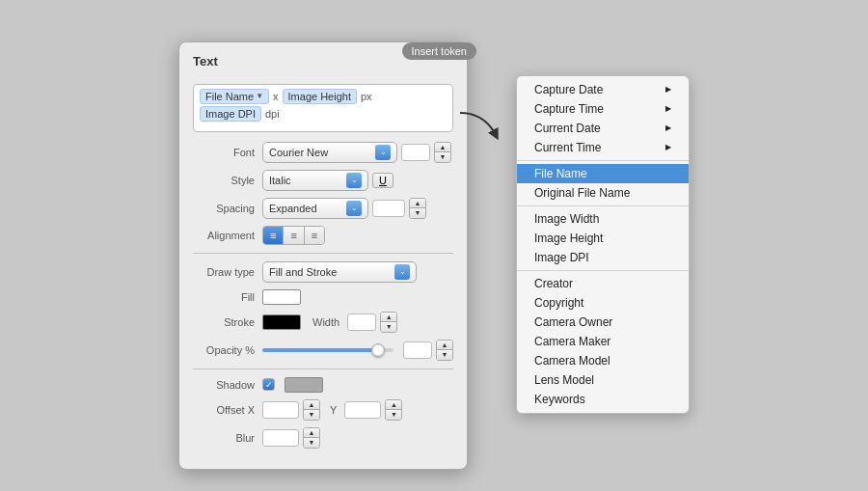  I want to click on alignment-row: Alignment ≡ ≡ ≡, so click(323, 235).